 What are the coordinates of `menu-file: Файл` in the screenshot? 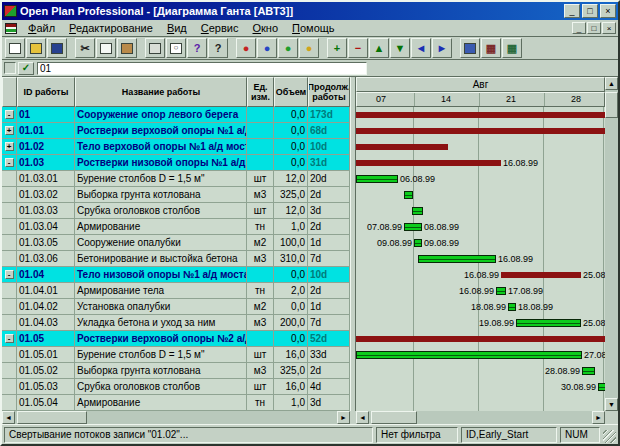 It's located at (42, 28).